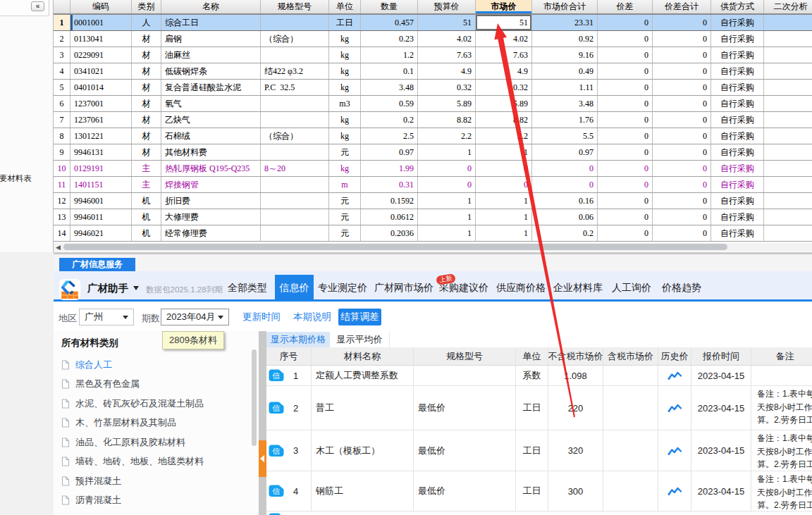  Describe the element at coordinates (362, 356) in the screenshot. I see `detail-col-name: 材料名称` at that location.